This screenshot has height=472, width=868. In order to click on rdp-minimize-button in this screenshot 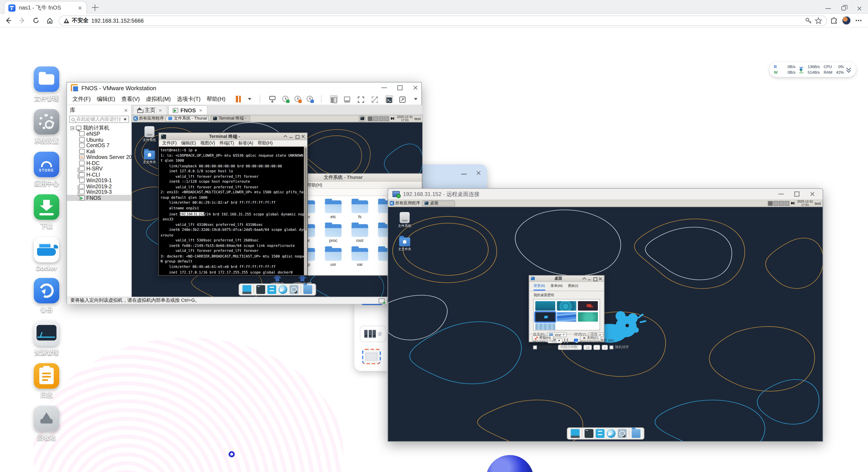, I will do `click(781, 194)`.